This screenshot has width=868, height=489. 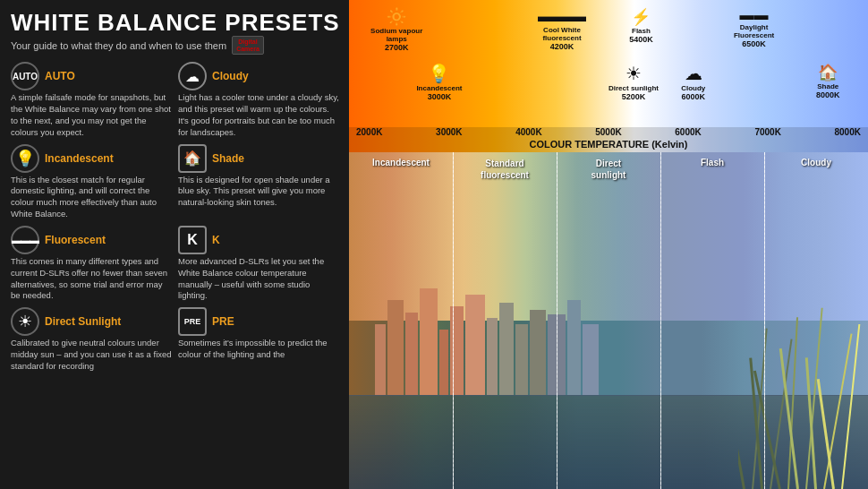 I want to click on main-title: WHITE BALANCE PRESETS, so click(x=175, y=22).